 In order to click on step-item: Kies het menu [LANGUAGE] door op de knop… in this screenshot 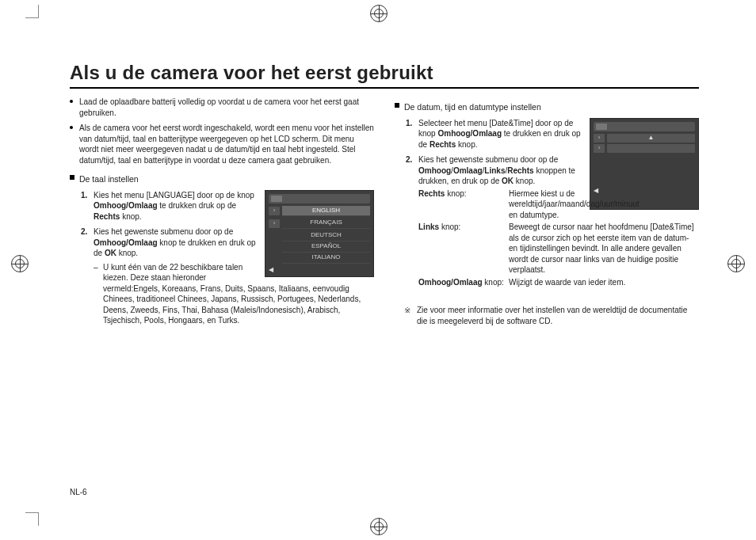, I will do `click(227, 206)`.